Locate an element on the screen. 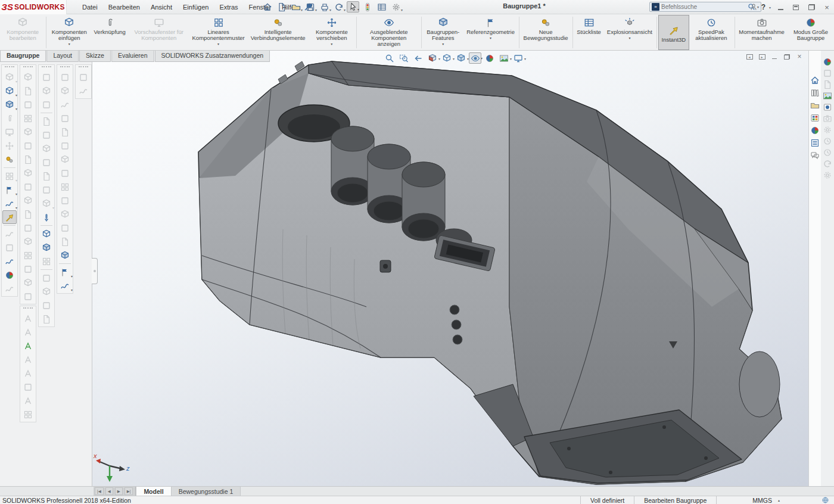  hide-show-items-icon: ▾ is located at coordinates (475, 58).